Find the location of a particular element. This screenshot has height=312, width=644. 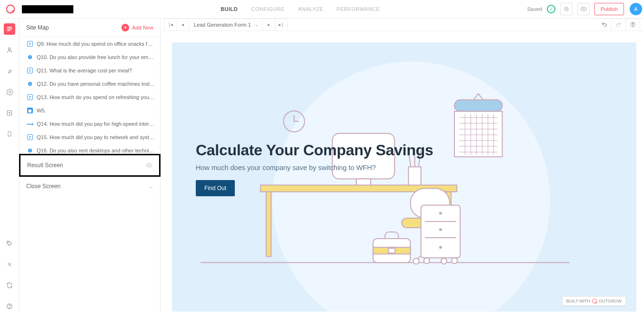

chevron-down-icon: ⌄ is located at coordinates (151, 186).